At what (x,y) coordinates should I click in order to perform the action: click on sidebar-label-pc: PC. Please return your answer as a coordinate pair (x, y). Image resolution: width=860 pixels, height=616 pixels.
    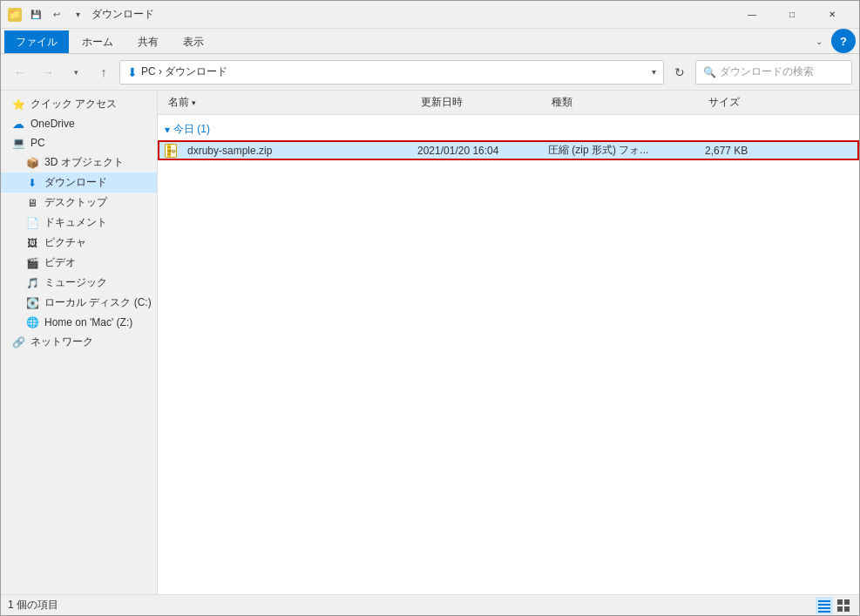
    Looking at the image, I should click on (38, 143).